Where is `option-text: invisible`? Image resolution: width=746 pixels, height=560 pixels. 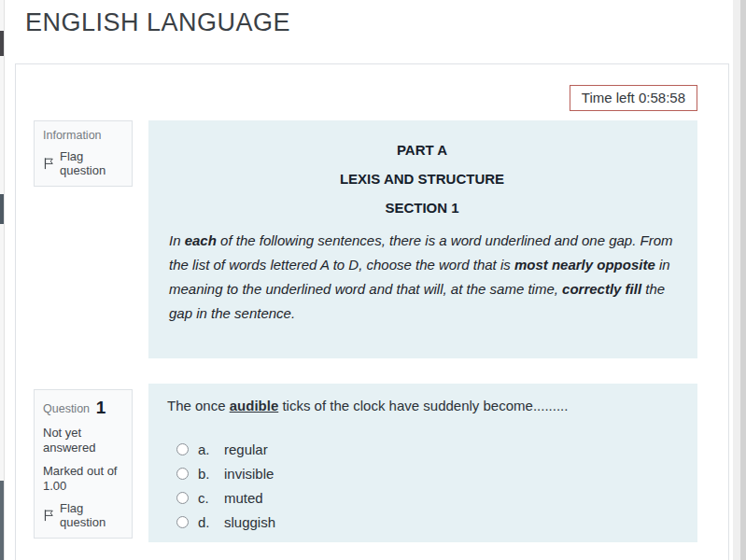 option-text: invisible is located at coordinates (248, 474).